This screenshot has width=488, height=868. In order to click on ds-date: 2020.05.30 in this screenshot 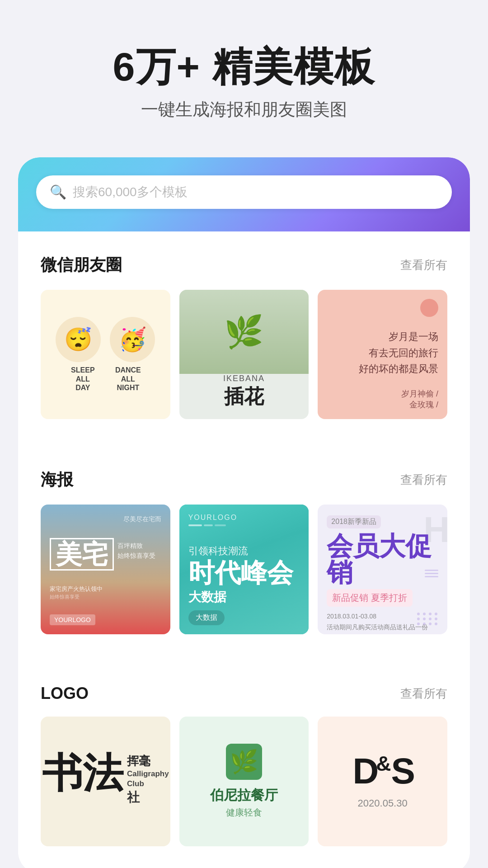, I will do `click(383, 803)`.